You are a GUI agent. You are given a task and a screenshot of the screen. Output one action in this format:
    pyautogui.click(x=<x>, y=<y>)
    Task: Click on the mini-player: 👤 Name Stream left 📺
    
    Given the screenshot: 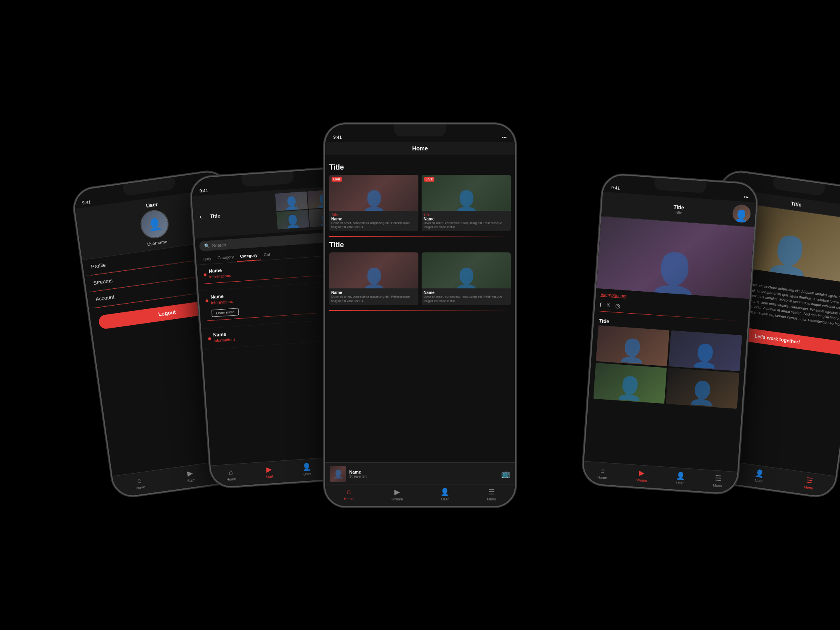 What is the action you would take?
    pyautogui.click(x=420, y=474)
    